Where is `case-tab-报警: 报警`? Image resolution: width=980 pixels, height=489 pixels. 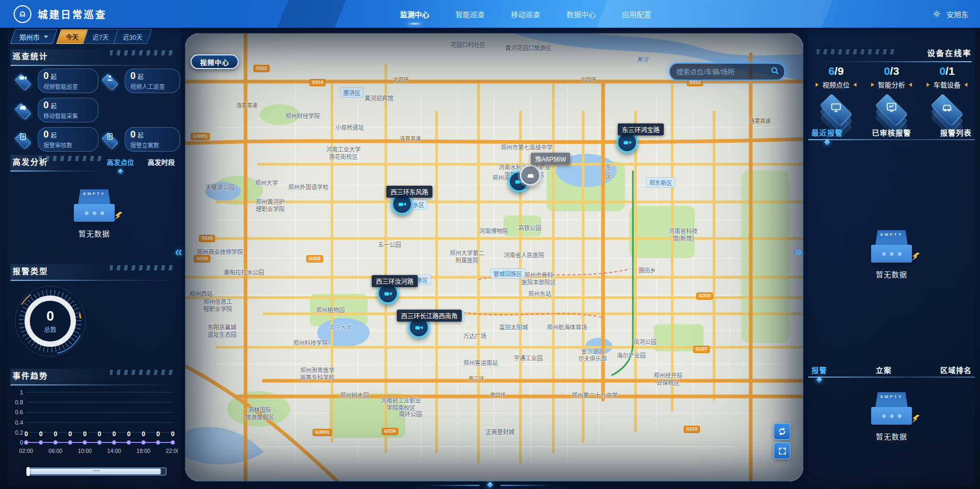
case-tab-报警: 报警 is located at coordinates (819, 370).